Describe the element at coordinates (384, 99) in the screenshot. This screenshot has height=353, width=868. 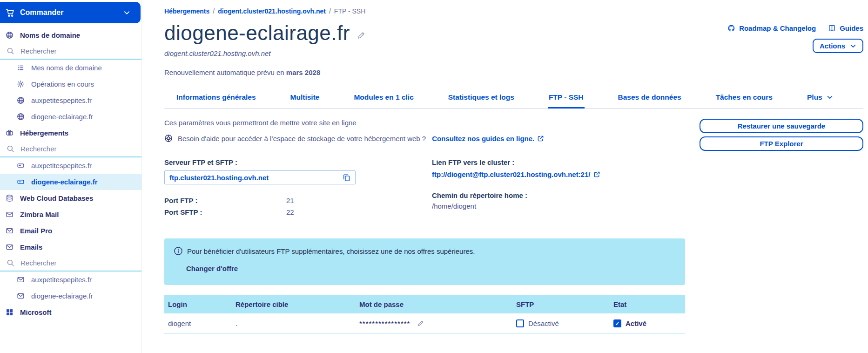
I see `tab-modules-en-1-clic: Modules en 1 clic` at that location.